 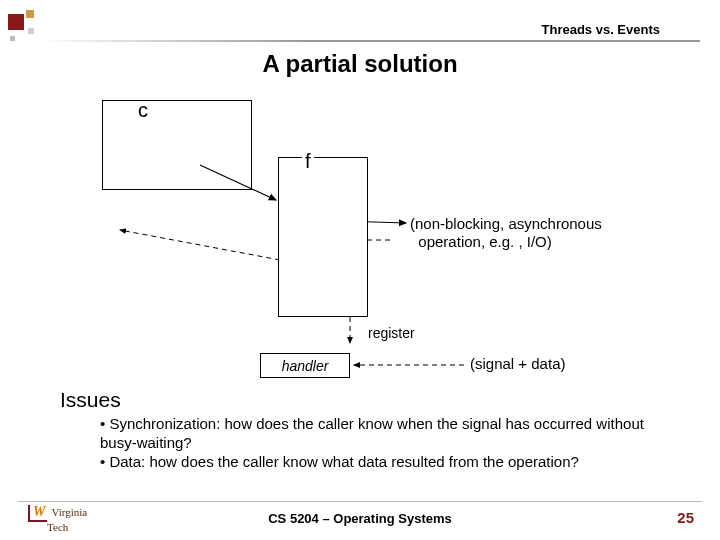 What do you see at coordinates (360, 64) in the screenshot?
I see `slide-title: A partial solution` at bounding box center [360, 64].